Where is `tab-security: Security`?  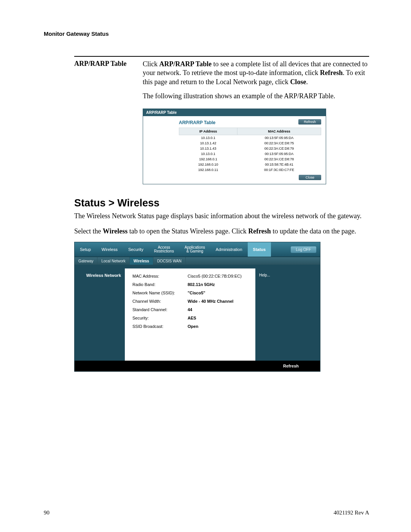 tab-security: Security is located at coordinates (136, 249).